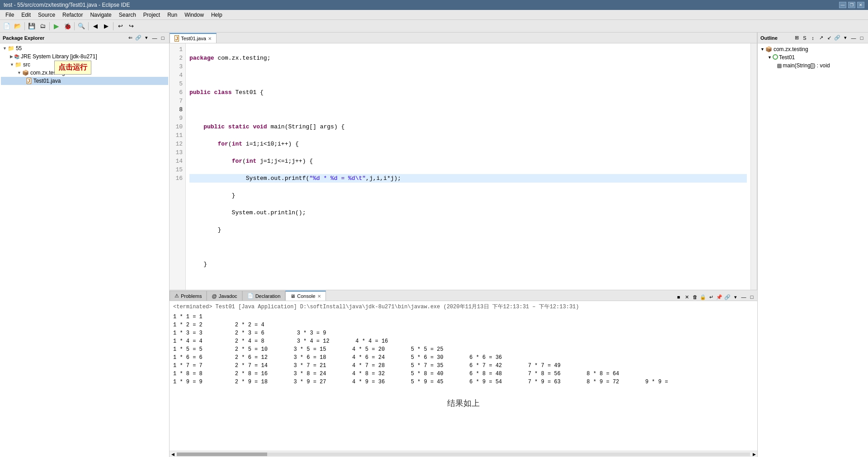 The height and width of the screenshot is (457, 868). I want to click on menu-help: Help, so click(217, 15).